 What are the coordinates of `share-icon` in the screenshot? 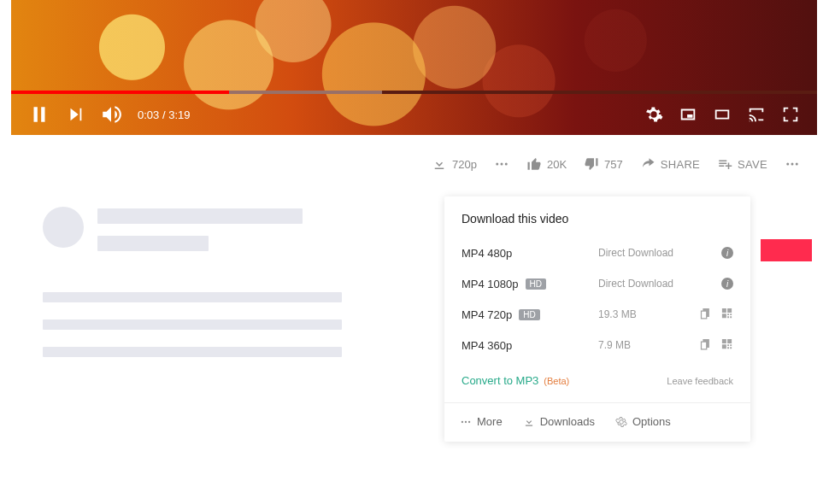 It's located at (648, 164).